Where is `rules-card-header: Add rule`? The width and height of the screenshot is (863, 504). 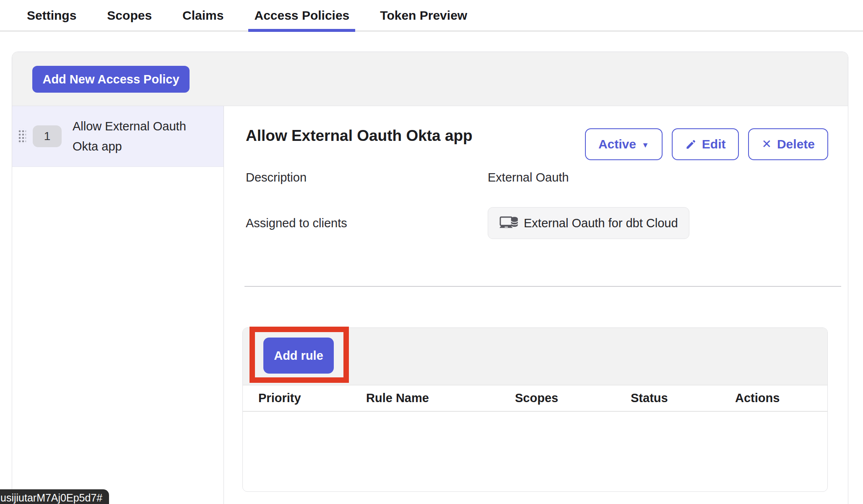
rules-card-header: Add rule is located at coordinates (535, 356).